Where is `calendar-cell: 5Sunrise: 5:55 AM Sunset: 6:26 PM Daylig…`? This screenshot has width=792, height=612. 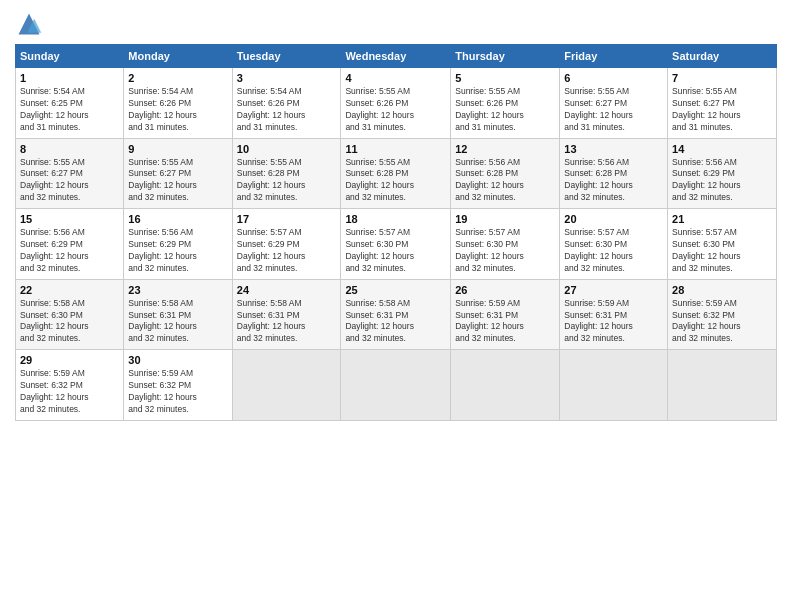
calendar-cell: 5Sunrise: 5:55 AM Sunset: 6:26 PM Daylig… is located at coordinates (506, 104).